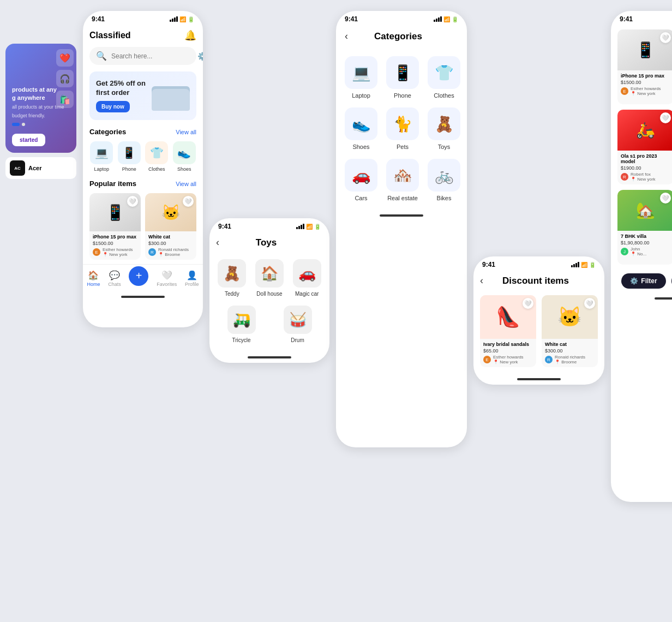 The height and width of the screenshot is (622, 672). I want to click on cat-toys: 🧸 Toys, so click(444, 129).